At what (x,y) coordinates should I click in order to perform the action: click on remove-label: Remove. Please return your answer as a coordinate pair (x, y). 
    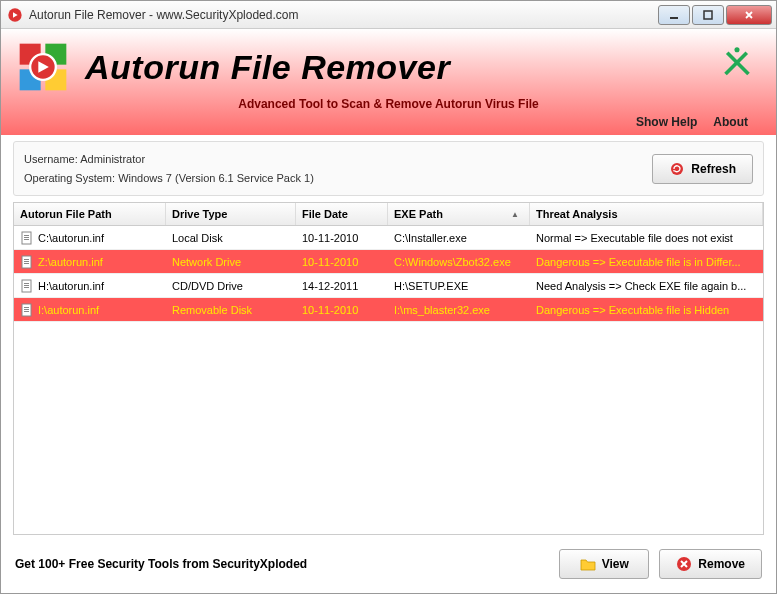
    Looking at the image, I should click on (722, 564).